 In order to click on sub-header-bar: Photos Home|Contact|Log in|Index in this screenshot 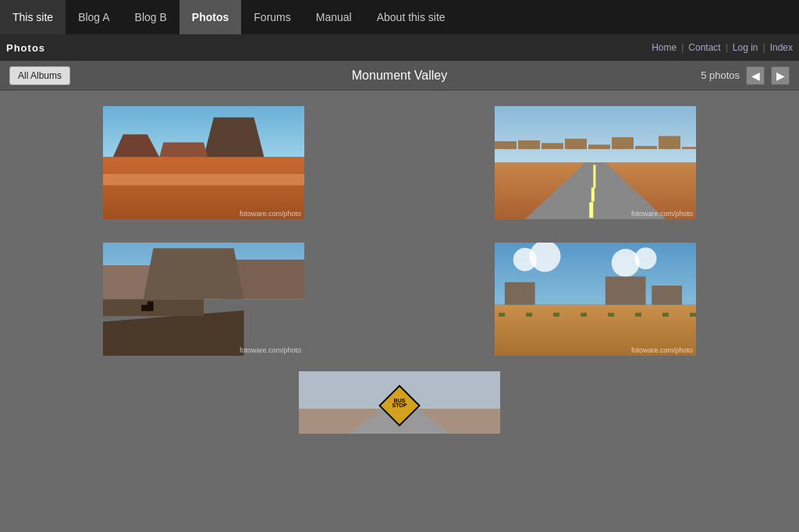, I will do `click(400, 48)`.